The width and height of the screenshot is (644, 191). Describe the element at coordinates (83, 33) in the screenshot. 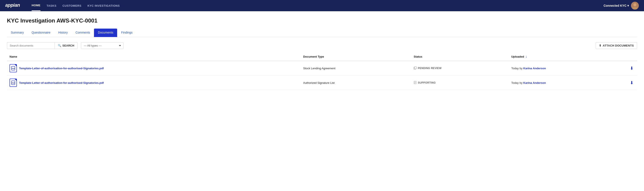

I see `tab-comments: Comments` at that location.